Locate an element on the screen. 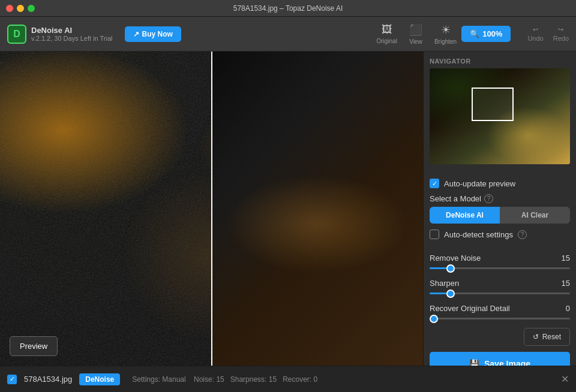 This screenshot has width=576, height=392. sharpen-header: Sharpen 15 is located at coordinates (500, 283).